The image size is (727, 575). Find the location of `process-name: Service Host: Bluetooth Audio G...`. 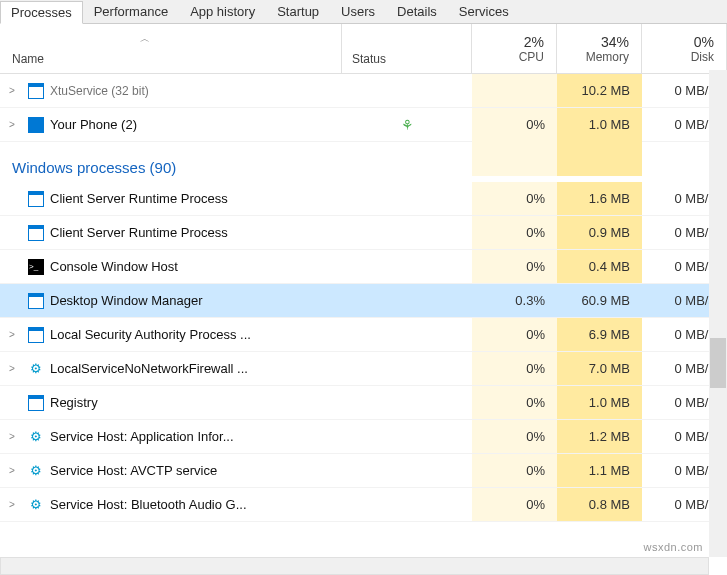

process-name: Service Host: Bluetooth Audio G... is located at coordinates (195, 504).